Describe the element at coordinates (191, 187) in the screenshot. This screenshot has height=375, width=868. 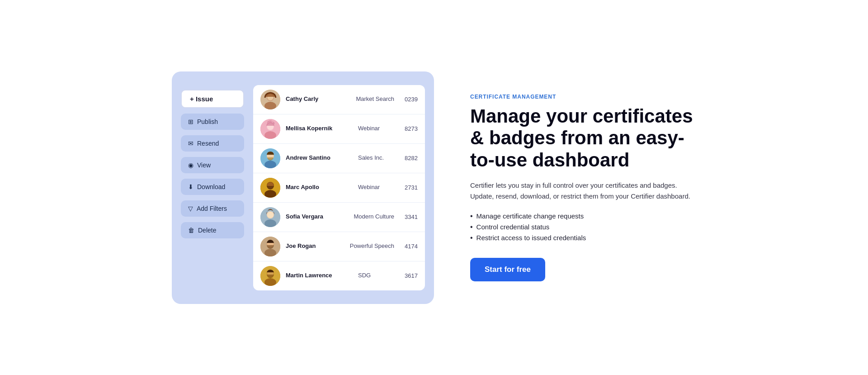
I see `download-icon: ⬇` at that location.